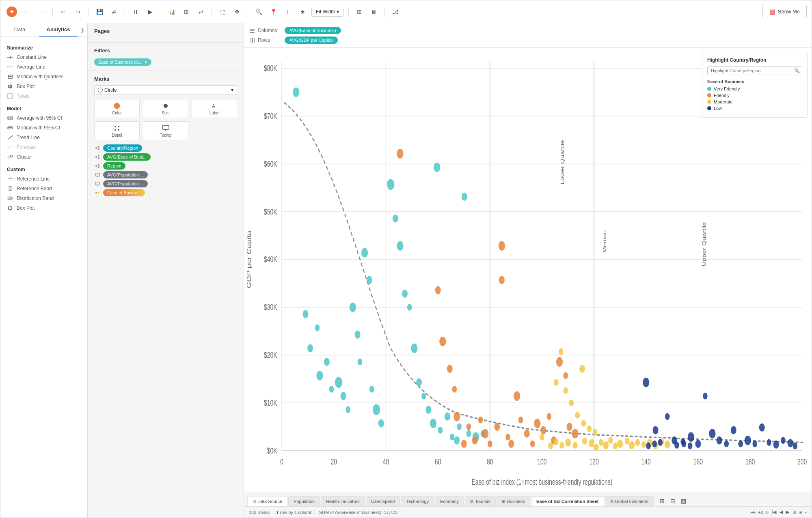  I want to click on tab-global-indicators: ⊞ Global Indicators, so click(629, 501).